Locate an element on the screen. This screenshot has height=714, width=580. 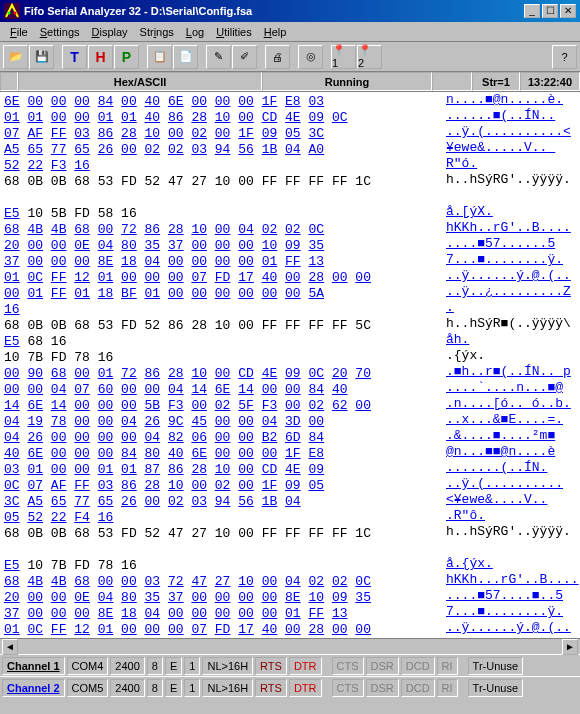
paste-icon: 📄 is located at coordinates (186, 57).